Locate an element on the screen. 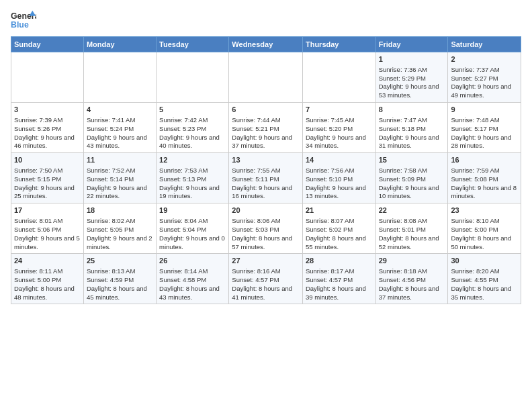  day-info-line: Daylight: 8 hours and 41 minutes. is located at coordinates (262, 293).